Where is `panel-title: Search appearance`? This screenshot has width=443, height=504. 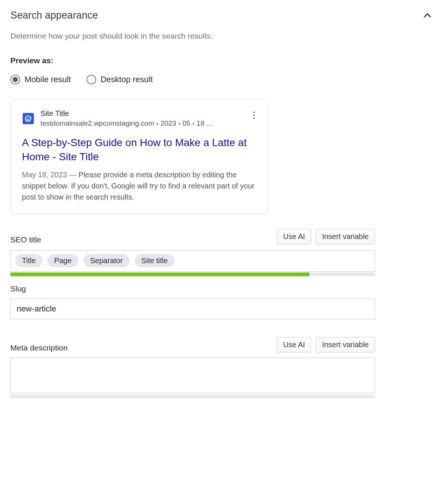
panel-title: Search appearance is located at coordinates (54, 16).